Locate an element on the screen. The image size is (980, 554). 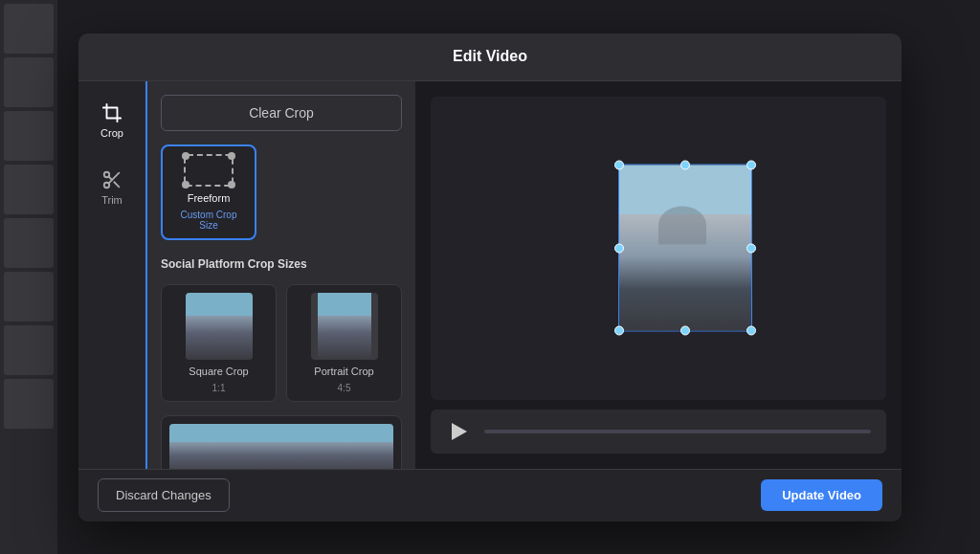
handle-middle-right is located at coordinates (751, 248).